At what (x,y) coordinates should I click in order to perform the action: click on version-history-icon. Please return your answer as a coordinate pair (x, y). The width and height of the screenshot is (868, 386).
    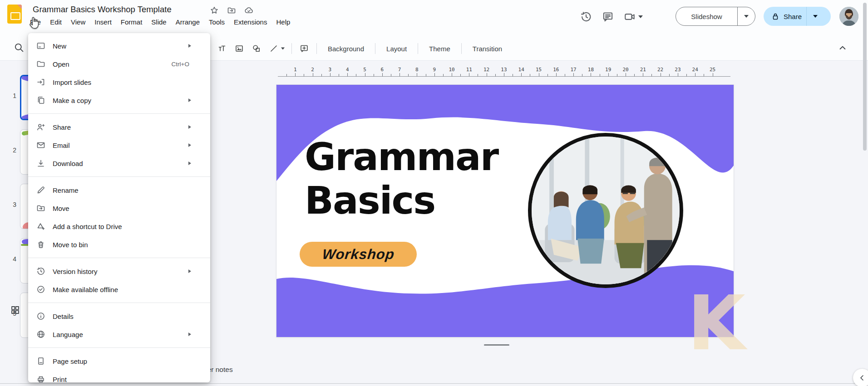
    Looking at the image, I should click on (586, 17).